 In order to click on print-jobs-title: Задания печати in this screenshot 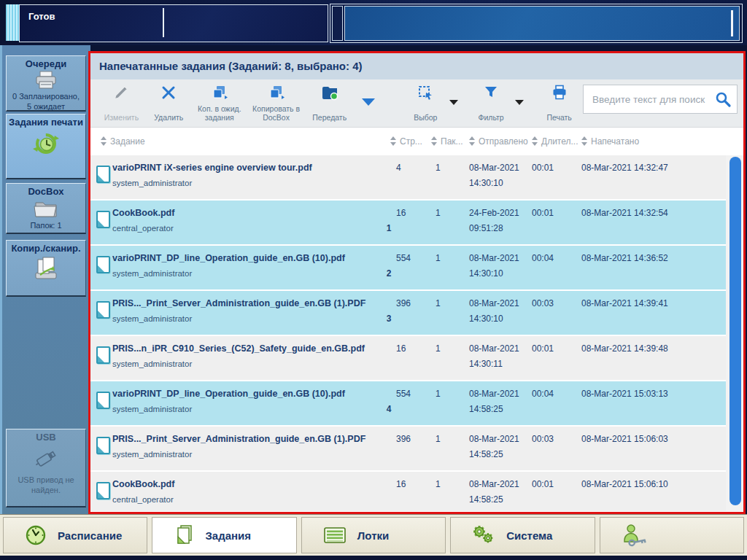, I will do `click(46, 121)`.